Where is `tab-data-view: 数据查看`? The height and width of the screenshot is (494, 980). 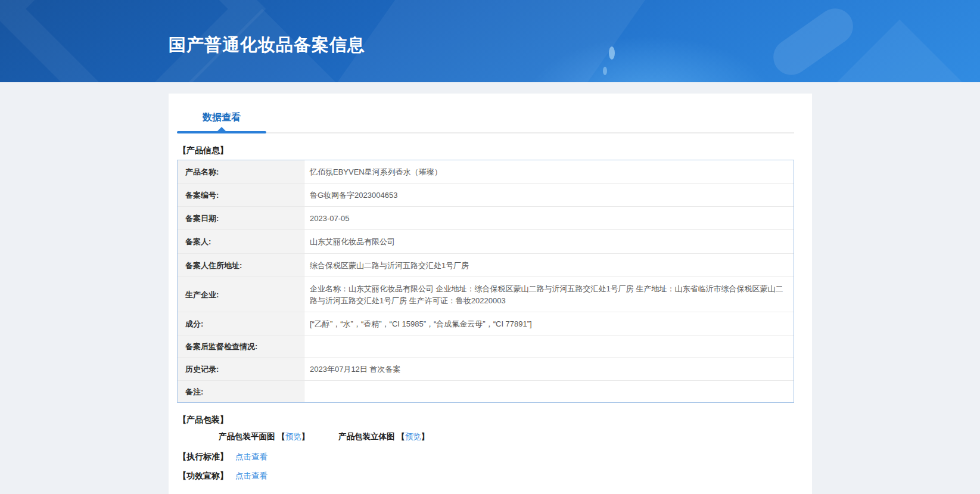 tab-data-view: 数据查看 is located at coordinates (222, 119).